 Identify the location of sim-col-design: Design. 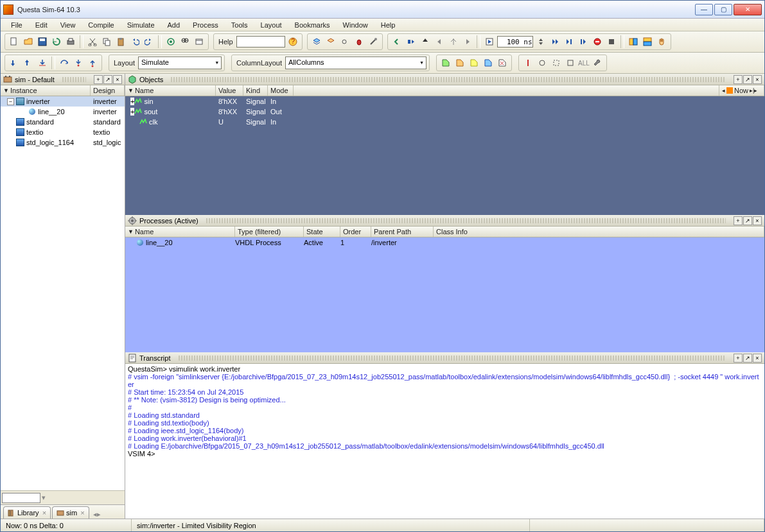
(108, 90).